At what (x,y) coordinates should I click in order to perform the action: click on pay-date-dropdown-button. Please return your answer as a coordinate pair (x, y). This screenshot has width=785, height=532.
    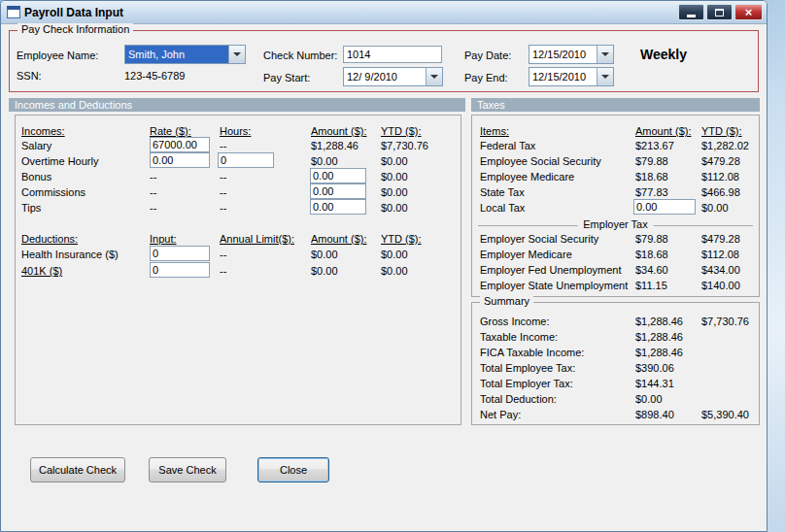
    Looking at the image, I should click on (604, 54).